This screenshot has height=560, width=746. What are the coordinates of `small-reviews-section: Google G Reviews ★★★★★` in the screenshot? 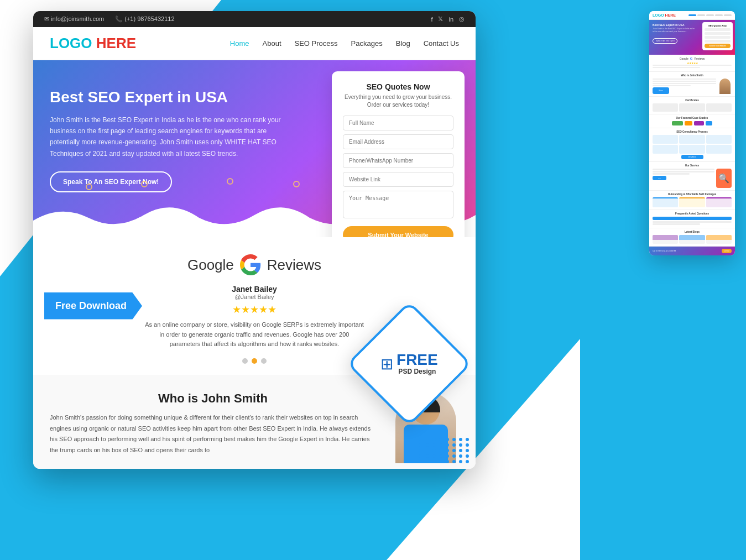 It's located at (692, 63).